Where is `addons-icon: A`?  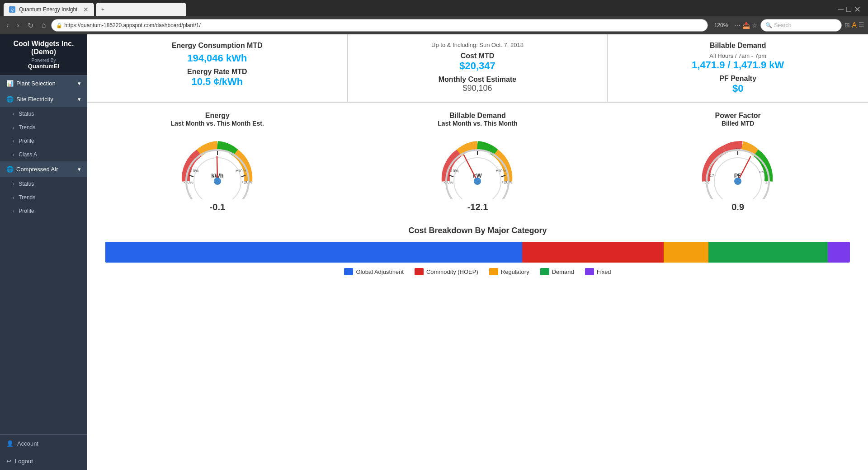
addons-icon: A is located at coordinates (854, 25).